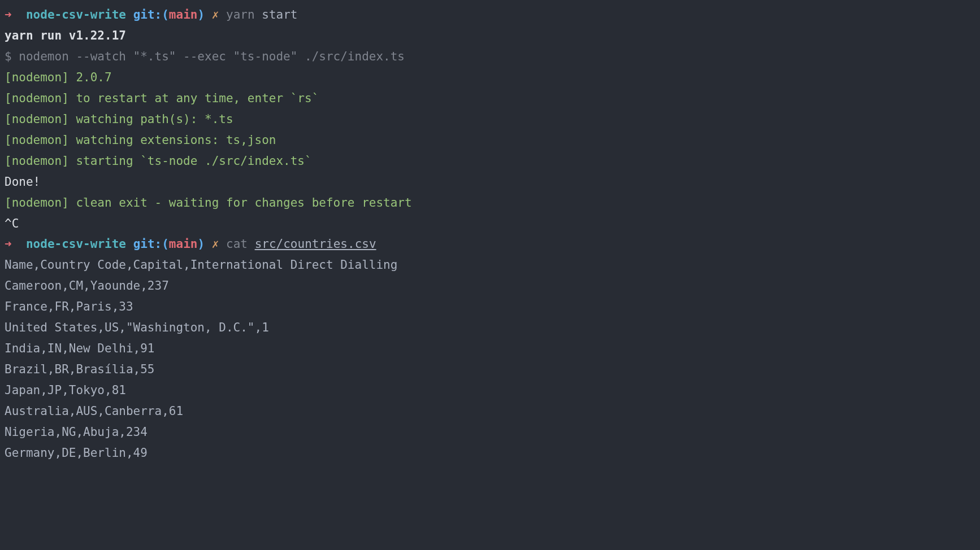  Describe the element at coordinates (241, 15) in the screenshot. I see `command-head: yarn` at that location.